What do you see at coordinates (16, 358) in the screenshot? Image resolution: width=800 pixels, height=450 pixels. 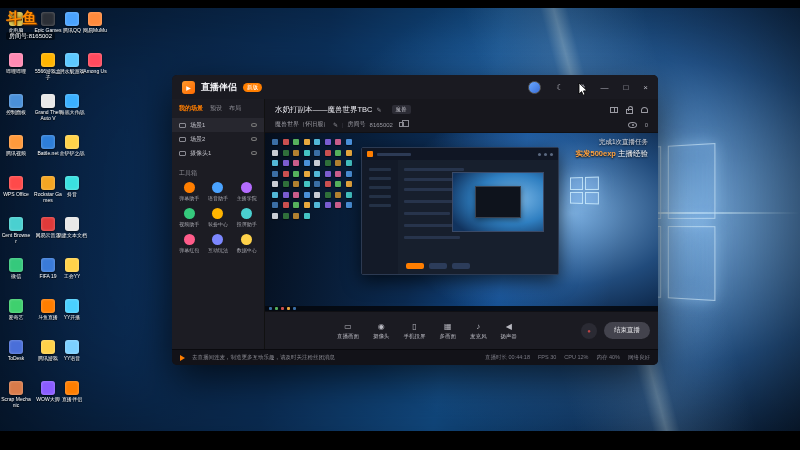 I see `desktop-icon: ToDesk` at bounding box center [16, 358].